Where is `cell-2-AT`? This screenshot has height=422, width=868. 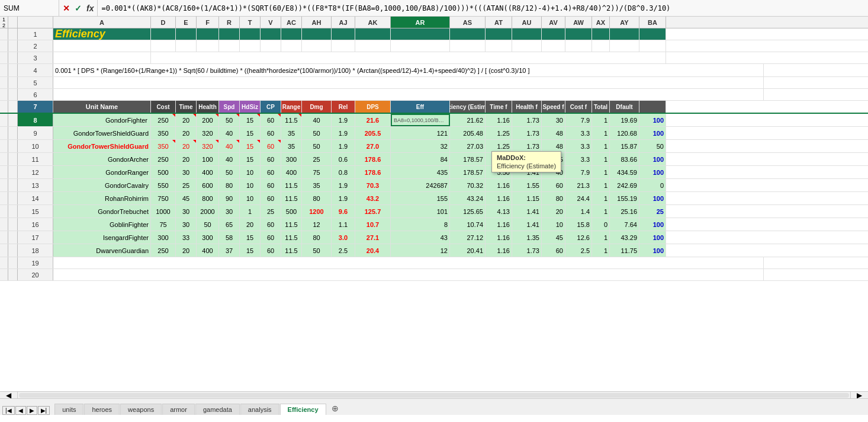
cell-2-AT is located at coordinates (499, 46).